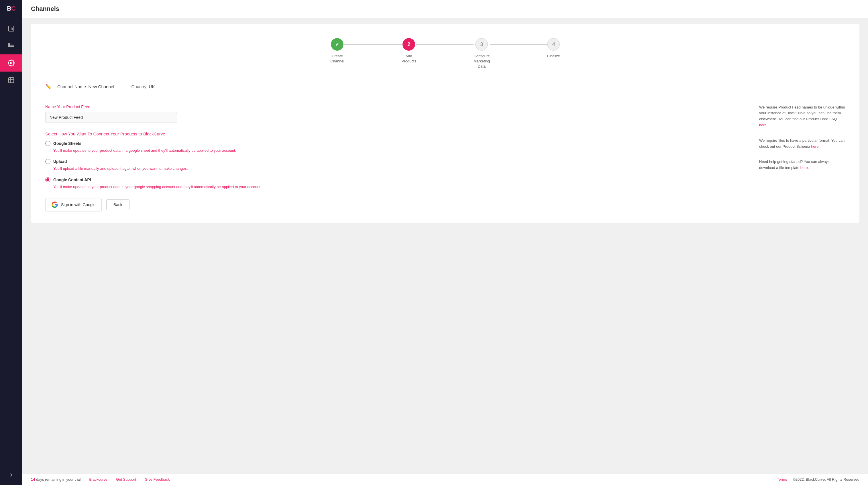  What do you see at coordinates (445, 9) in the screenshot?
I see `page-header: Channels` at bounding box center [445, 9].